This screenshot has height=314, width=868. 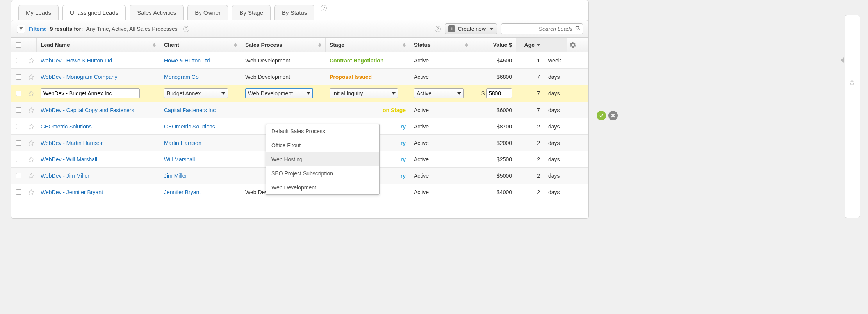 I want to click on expand-left-icon, so click(x=842, y=60).